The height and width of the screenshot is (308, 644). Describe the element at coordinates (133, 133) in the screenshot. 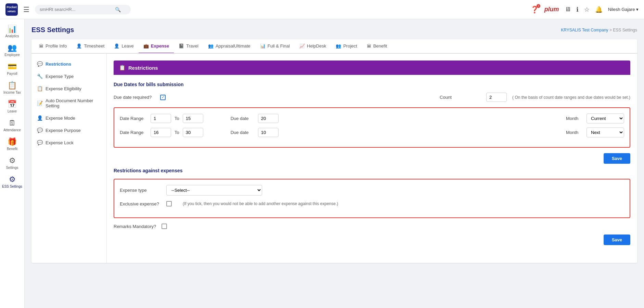

I see `date-range-label-2: Date Range` at that location.